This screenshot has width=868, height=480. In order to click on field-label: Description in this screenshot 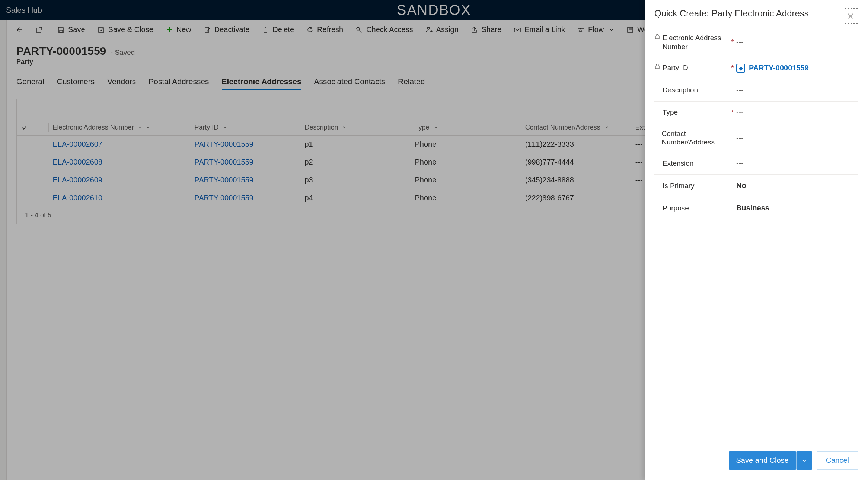, I will do `click(680, 90)`.